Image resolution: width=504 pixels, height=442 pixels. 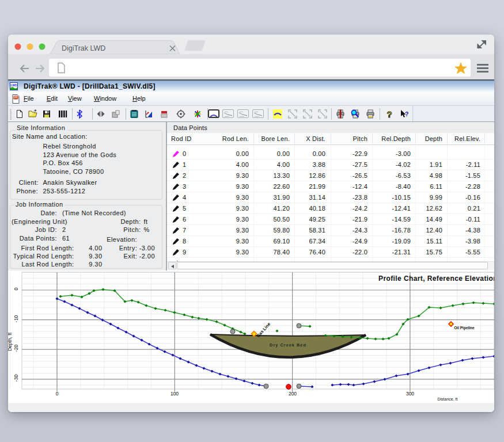 I want to click on svg-text: -30, so click(x=16, y=379).